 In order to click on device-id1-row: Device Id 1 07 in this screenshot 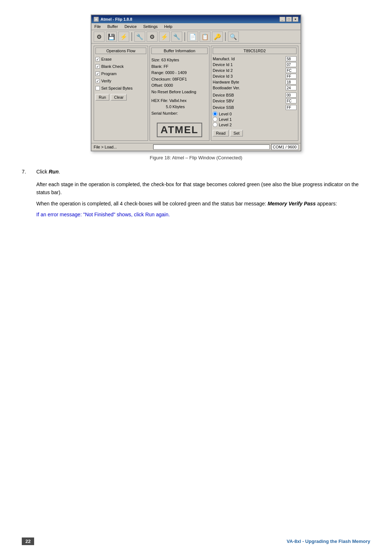, I will do `click(255, 65)`.